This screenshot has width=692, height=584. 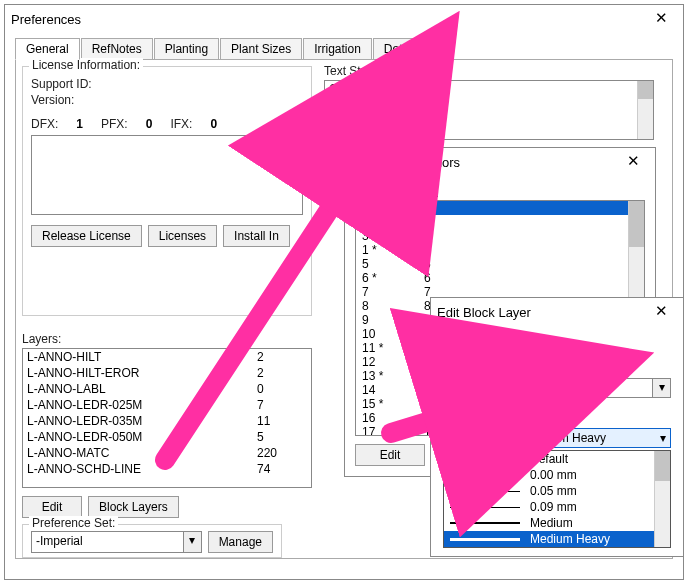 I want to click on value-pfx: 0, so click(x=150, y=124).